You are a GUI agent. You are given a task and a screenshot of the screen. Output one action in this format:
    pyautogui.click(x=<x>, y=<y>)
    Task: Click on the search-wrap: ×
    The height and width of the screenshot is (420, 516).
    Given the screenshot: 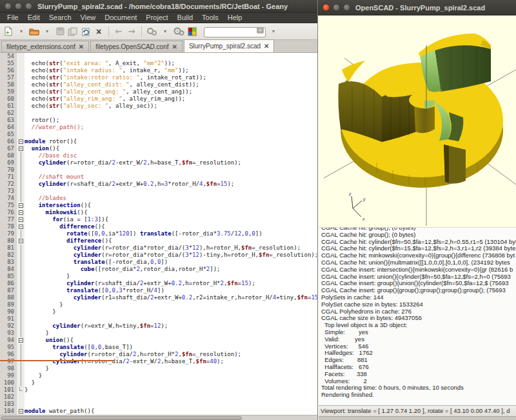 What is the action you would take?
    pyautogui.click(x=235, y=31)
    